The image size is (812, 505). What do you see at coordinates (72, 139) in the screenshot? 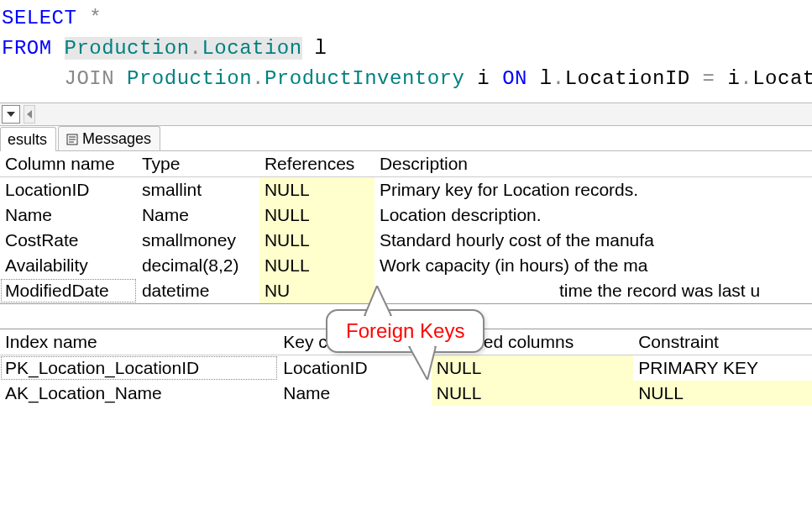
I see `messages-icon` at bounding box center [72, 139].